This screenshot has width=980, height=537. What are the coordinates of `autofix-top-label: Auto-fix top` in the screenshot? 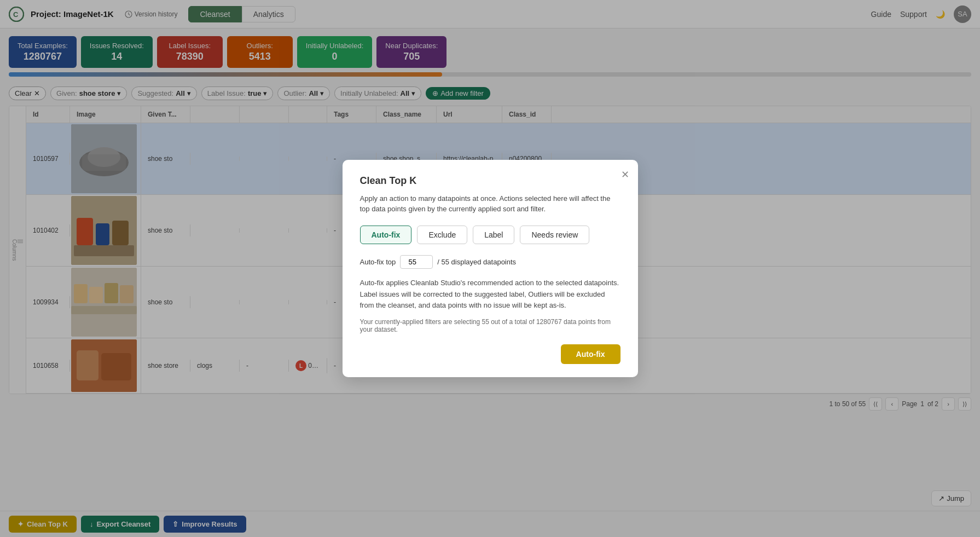 It's located at (378, 262).